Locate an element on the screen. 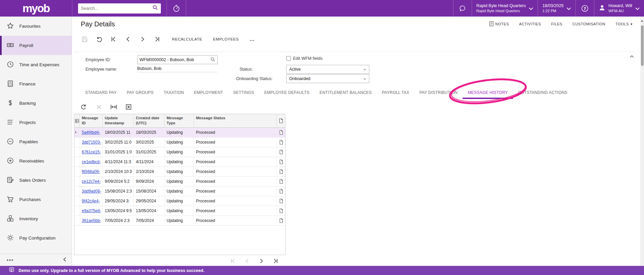 The height and width of the screenshot is (275, 644). message-id-link: 3dd9ad08- is located at coordinates (91, 191).